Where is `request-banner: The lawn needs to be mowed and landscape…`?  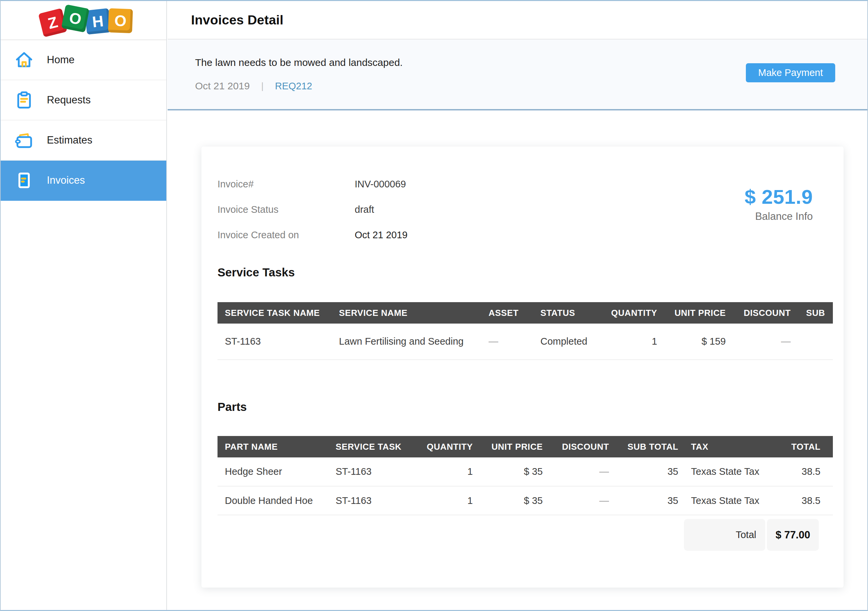
request-banner: The lawn needs to be mowed and landscape… is located at coordinates (517, 75).